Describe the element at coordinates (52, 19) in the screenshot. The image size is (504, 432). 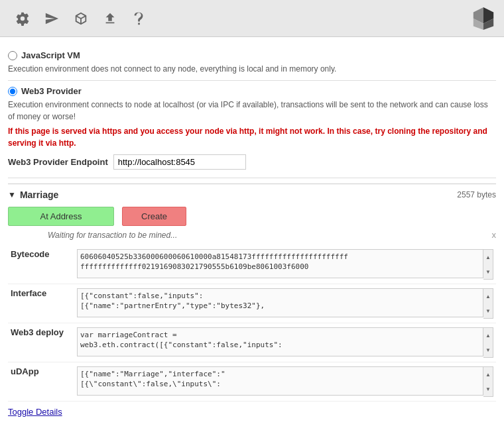
I see `send-icon` at that location.